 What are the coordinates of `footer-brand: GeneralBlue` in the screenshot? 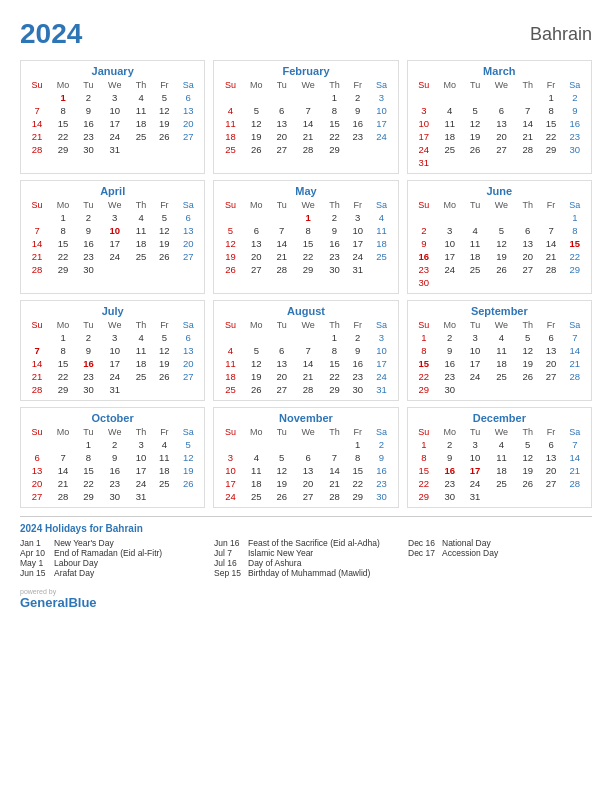 It's located at (58, 602).